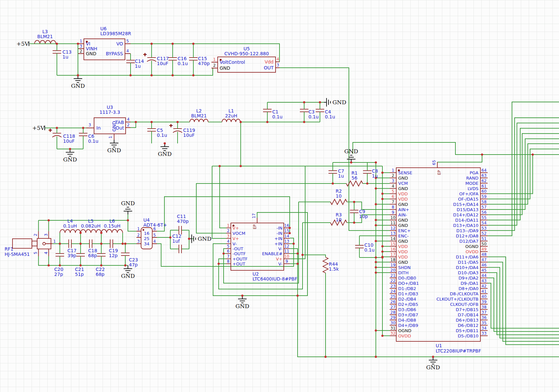 The height and width of the screenshot is (392, 559). Describe the element at coordinates (287, 251) in the screenshot. I see `svg-text: 11` at that location.